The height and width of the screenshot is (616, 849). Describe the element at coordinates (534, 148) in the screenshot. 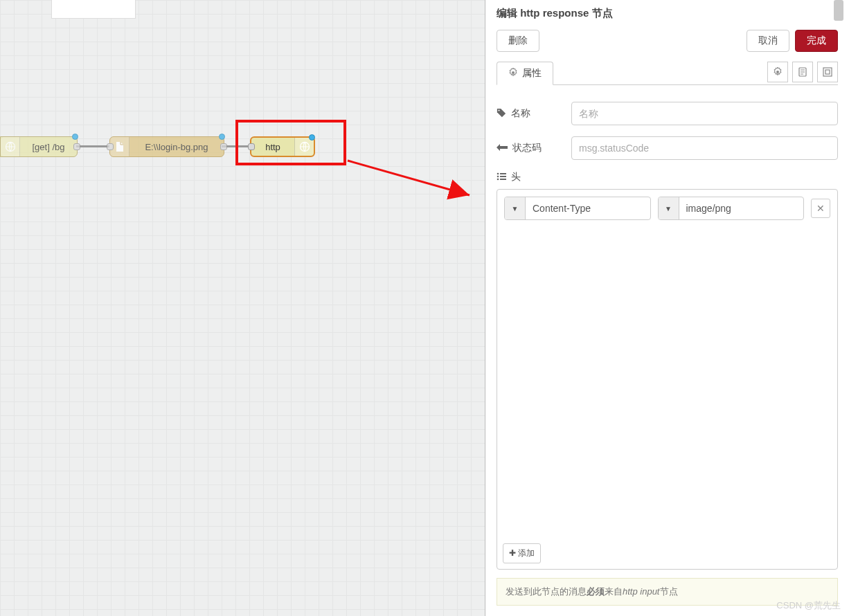

I see `status-label: 状态码` at that location.